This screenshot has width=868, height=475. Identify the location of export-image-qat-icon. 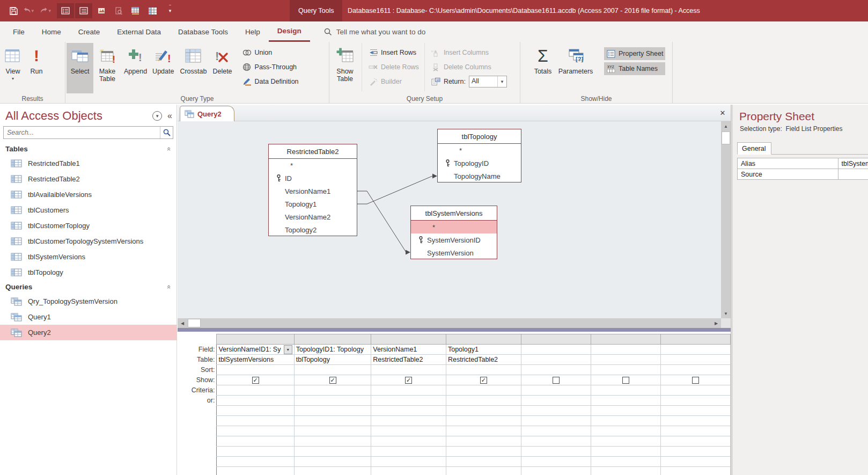
(101, 11).